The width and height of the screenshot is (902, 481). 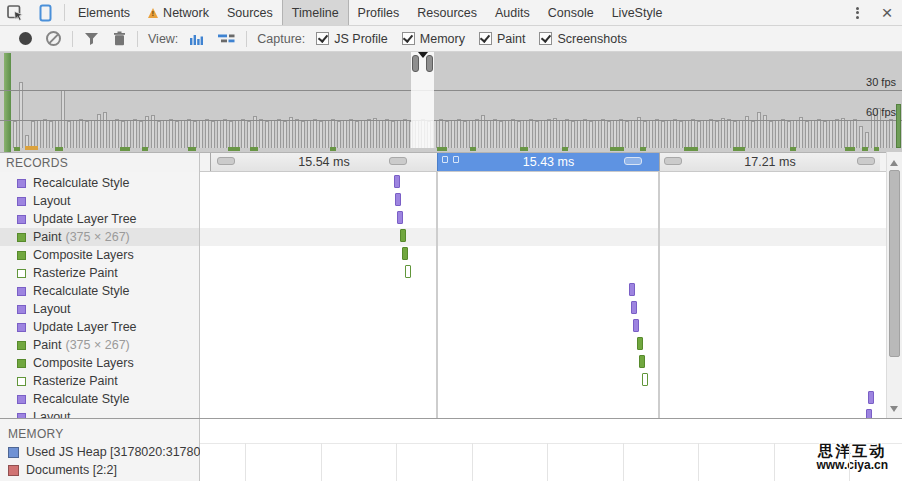 What do you see at coordinates (548, 162) in the screenshot?
I see `frame-header: 15.43 ms` at bounding box center [548, 162].